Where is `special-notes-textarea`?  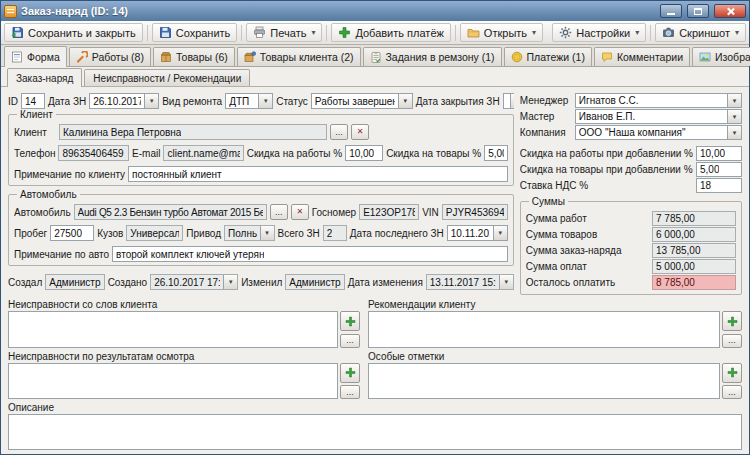 special-notes-textarea is located at coordinates (544, 382).